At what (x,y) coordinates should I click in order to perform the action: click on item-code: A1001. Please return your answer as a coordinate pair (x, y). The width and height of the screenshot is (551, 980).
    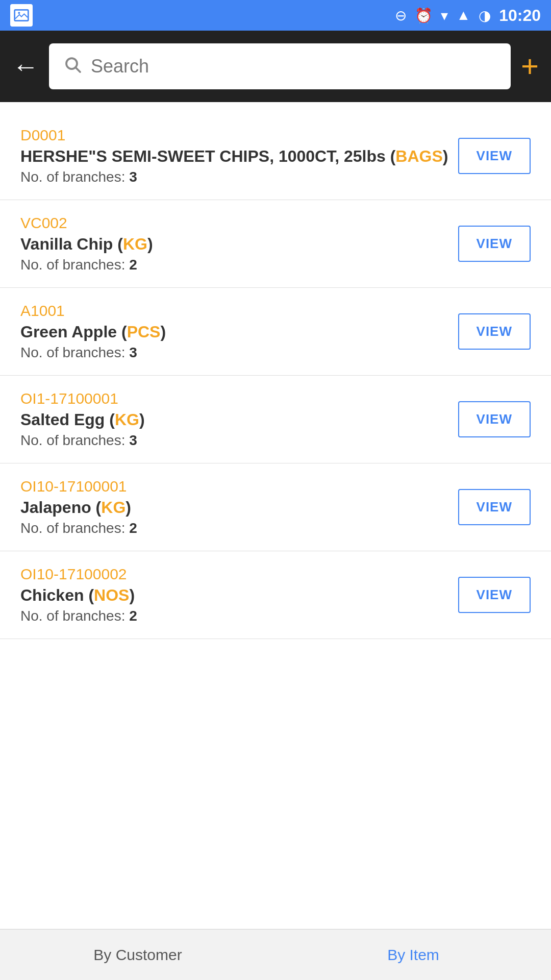
    Looking at the image, I should click on (239, 311).